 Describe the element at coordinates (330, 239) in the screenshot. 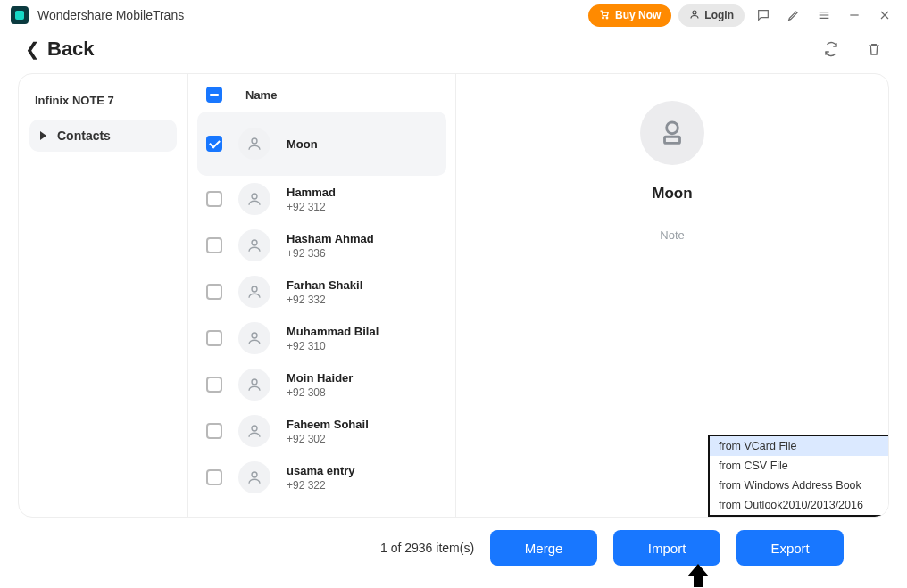

I see `contact-name: Hasham Ahmad` at that location.